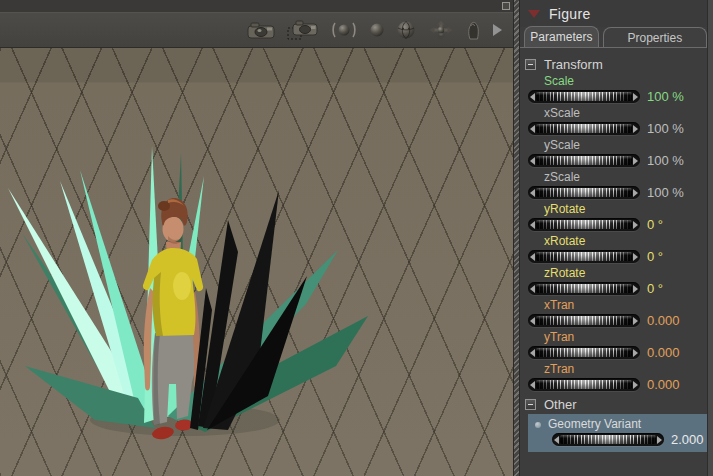 The height and width of the screenshot is (476, 713). What do you see at coordinates (570, 14) in the screenshot?
I see `panel-title: Figure` at bounding box center [570, 14].